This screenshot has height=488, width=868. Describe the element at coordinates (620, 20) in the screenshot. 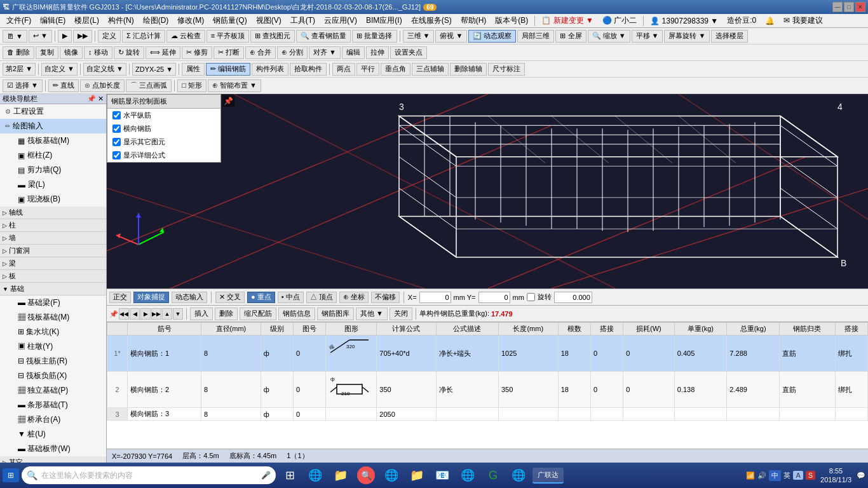

I see `menu-guang-xiao-er: 🔵 广小二` at that location.